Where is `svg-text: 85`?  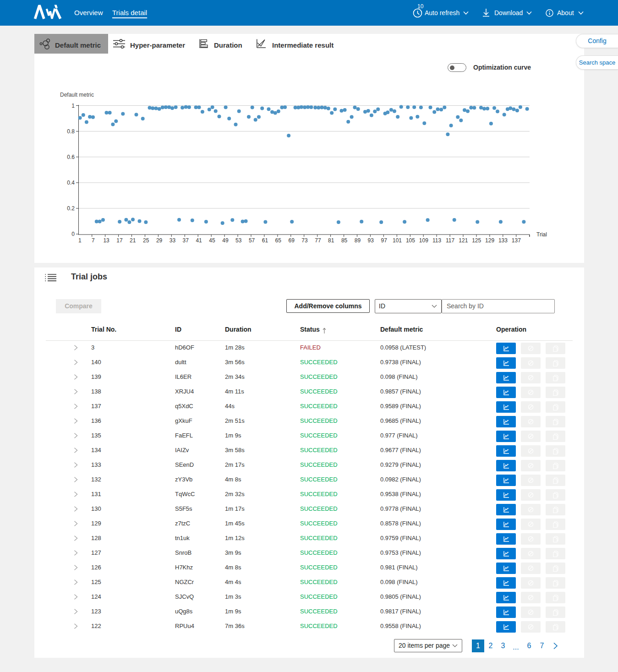
svg-text: 85 is located at coordinates (345, 240).